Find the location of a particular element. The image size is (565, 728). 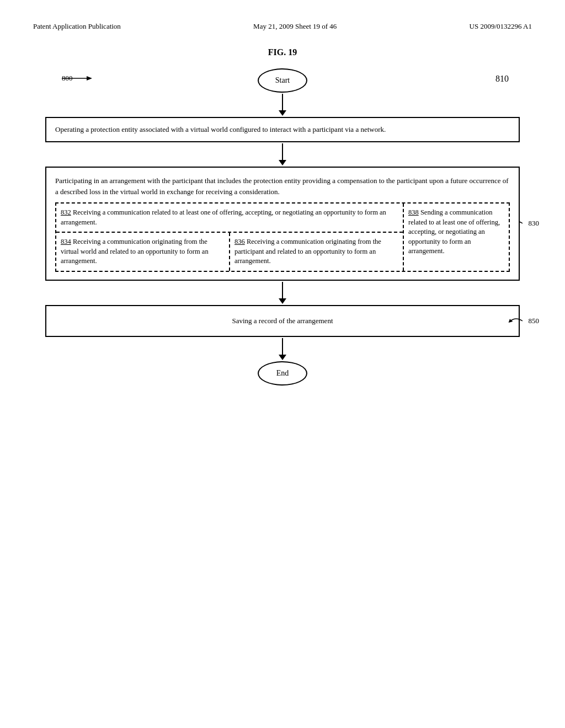

header-right: US 2009/0132296 A1 is located at coordinates (501, 26).